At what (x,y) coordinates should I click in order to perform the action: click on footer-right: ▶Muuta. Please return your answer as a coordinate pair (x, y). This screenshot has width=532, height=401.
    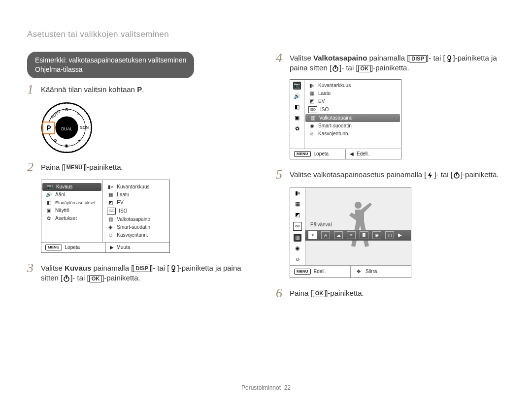
    Looking at the image, I should click on (138, 247).